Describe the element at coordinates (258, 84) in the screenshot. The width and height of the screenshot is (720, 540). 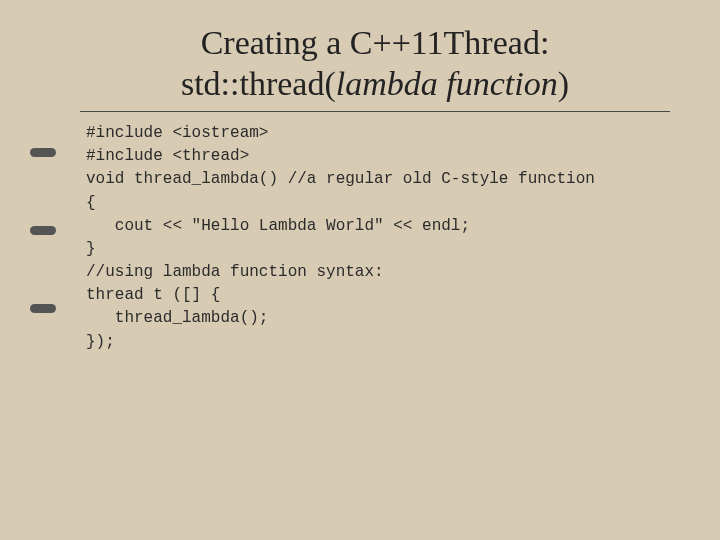
I see `title-prefix: std::thread(` at that location.